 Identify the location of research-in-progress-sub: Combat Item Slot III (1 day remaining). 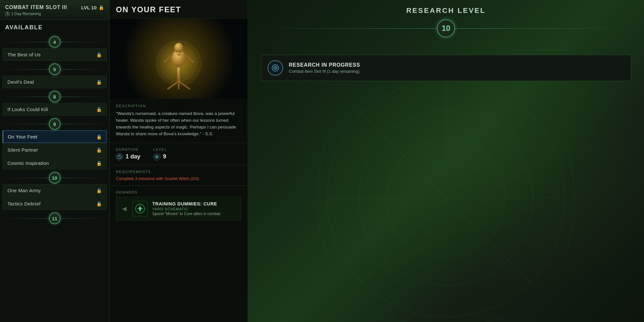
(325, 71).